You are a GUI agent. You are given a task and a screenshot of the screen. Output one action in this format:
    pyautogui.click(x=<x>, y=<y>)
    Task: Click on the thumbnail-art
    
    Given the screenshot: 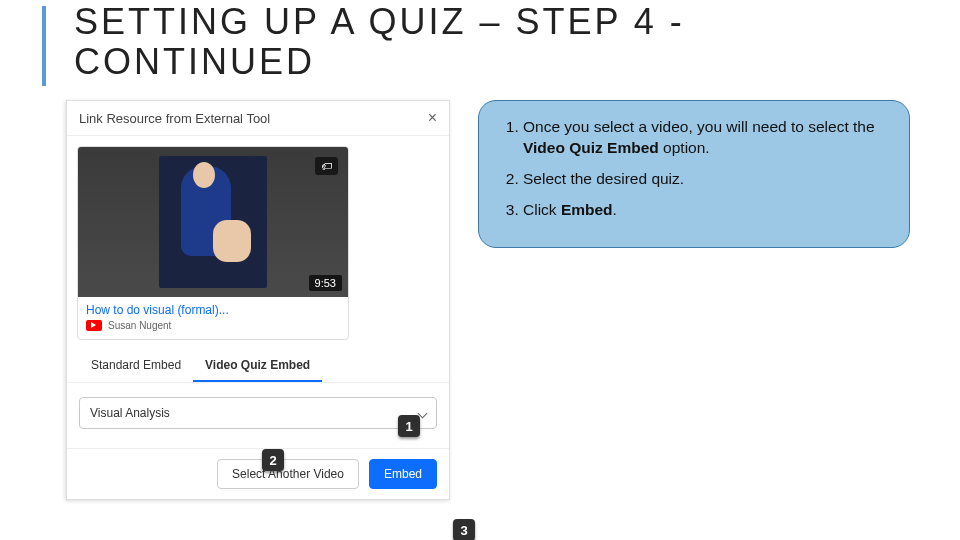 What is the action you would take?
    pyautogui.click(x=213, y=222)
    